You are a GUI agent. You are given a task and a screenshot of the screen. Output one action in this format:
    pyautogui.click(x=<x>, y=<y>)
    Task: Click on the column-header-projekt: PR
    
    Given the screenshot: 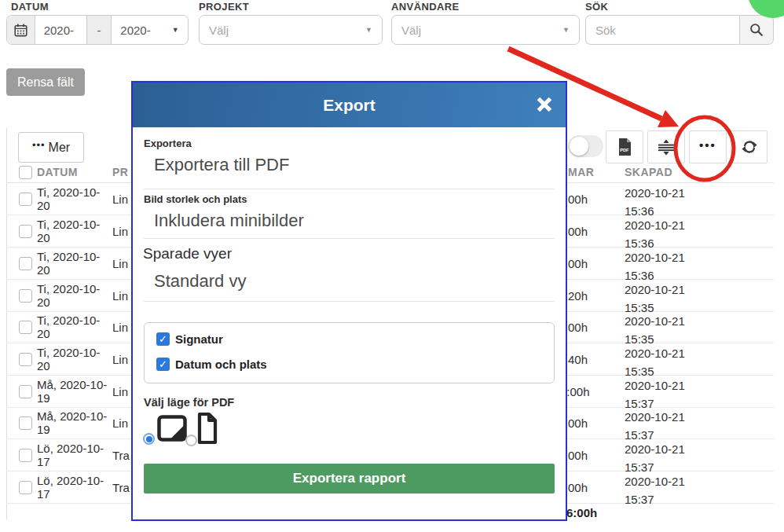 What is the action you would take?
    pyautogui.click(x=120, y=172)
    